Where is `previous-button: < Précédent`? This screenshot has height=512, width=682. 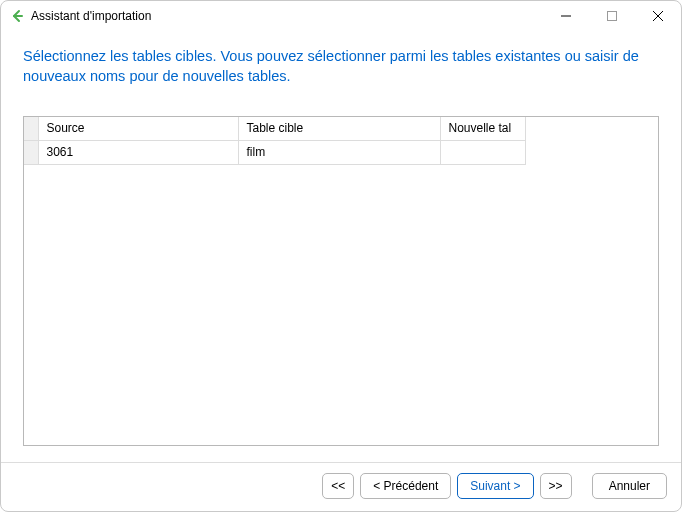 previous-button: < Précédent is located at coordinates (406, 486).